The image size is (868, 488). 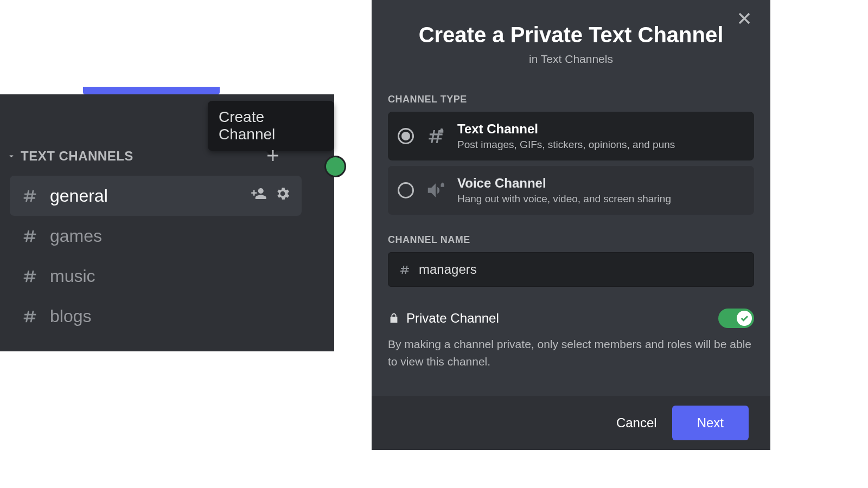 I want to click on close-button, so click(x=744, y=20).